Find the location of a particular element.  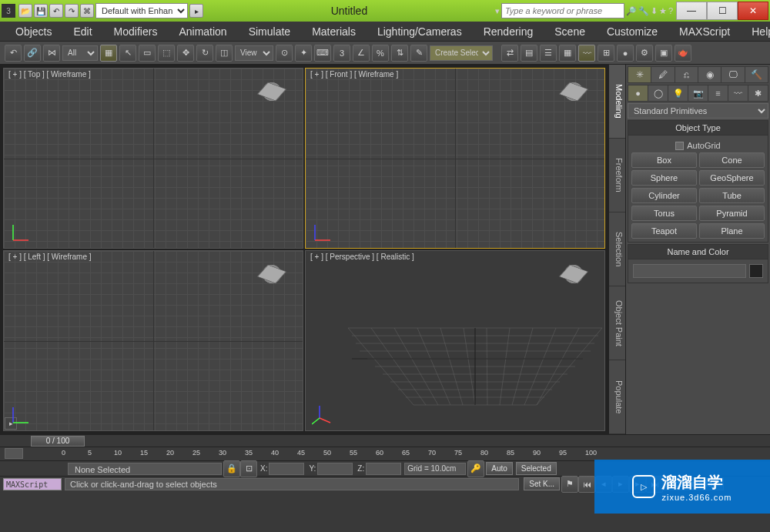

create-tab-icon: ✳ is located at coordinates (639, 75).